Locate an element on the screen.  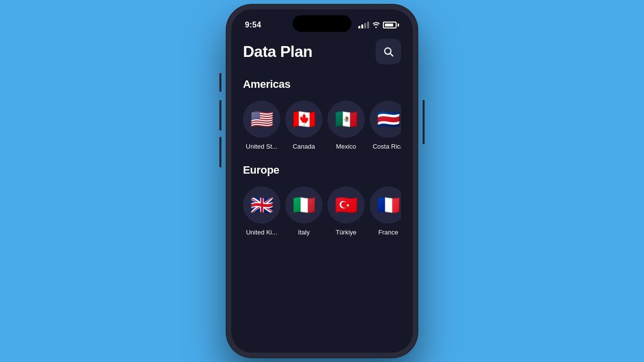
section-title-europe: Europe is located at coordinates (322, 170).